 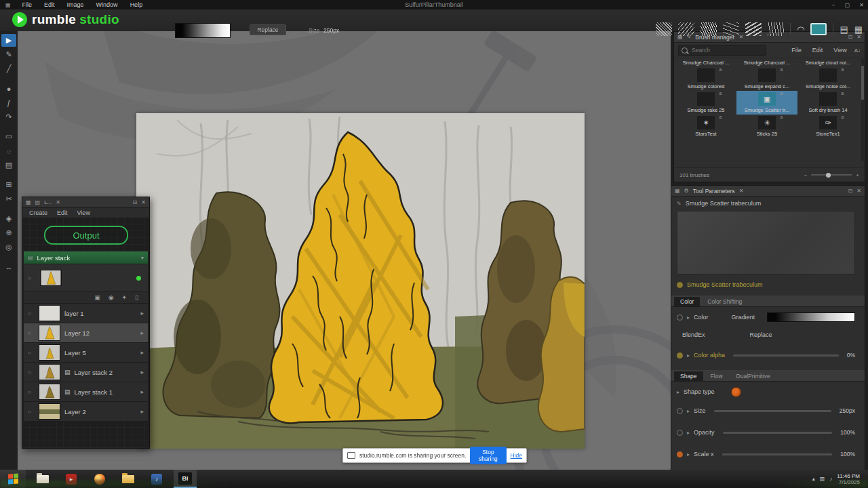 What do you see at coordinates (724, 302) in the screenshot?
I see `tab-color-shifting: Color Shifting` at bounding box center [724, 302].